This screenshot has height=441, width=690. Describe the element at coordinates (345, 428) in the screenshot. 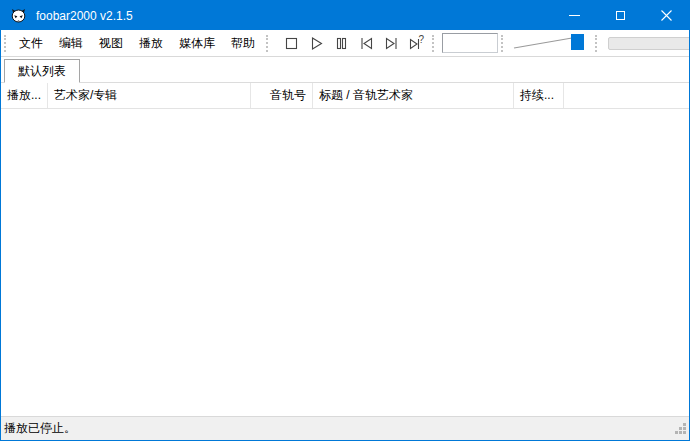

I see `statusbar: 播放已停止。` at that location.